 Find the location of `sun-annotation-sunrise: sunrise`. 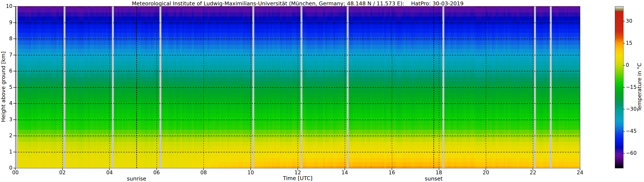

sun-annotation-sunrise: sunrise is located at coordinates (136, 178).